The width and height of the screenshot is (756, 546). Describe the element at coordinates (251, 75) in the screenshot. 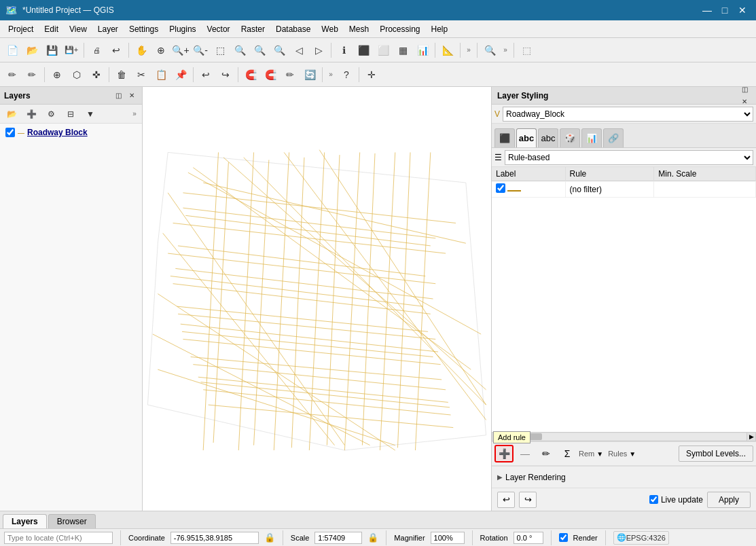

I see `snapping-button: 🧲` at that location.